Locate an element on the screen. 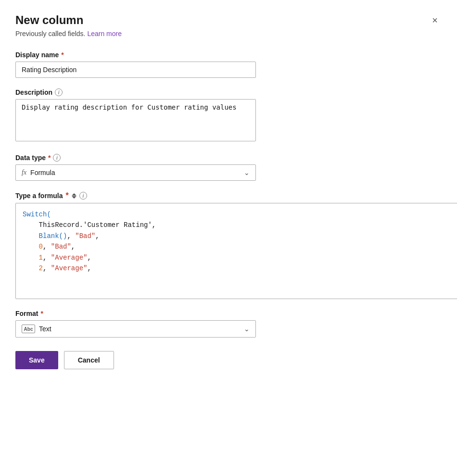 The height and width of the screenshot is (476, 457). formula-line-6: 2, "Average", is located at coordinates (240, 268).